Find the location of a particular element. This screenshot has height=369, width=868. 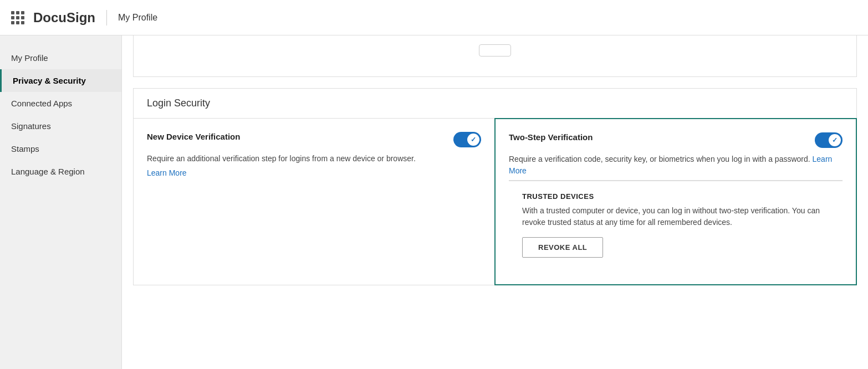

revoke-all-button: REVOKE ALL is located at coordinates (563, 247).